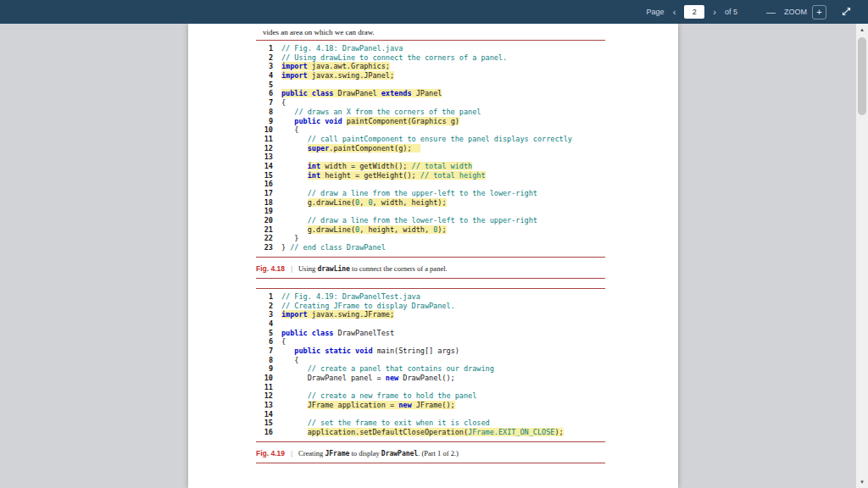 The width and height of the screenshot is (868, 488). I want to click on code-line: 18 g.drawLine(0, 0, width, height);, so click(434, 203).